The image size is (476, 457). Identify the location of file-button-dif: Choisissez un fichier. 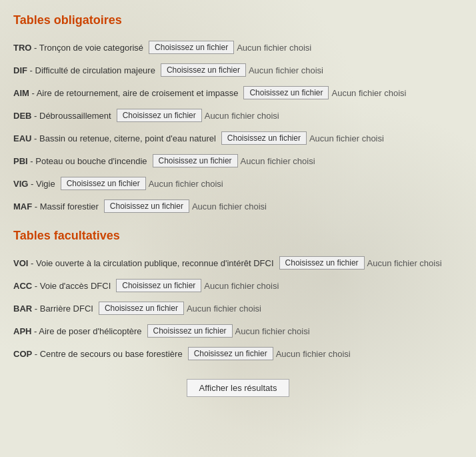
(203, 70).